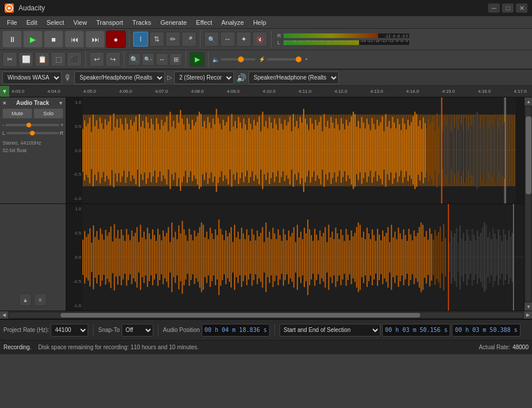 The image size is (532, 408). Describe the element at coordinates (494, 8) in the screenshot. I see `minimize-button: ─` at that location.